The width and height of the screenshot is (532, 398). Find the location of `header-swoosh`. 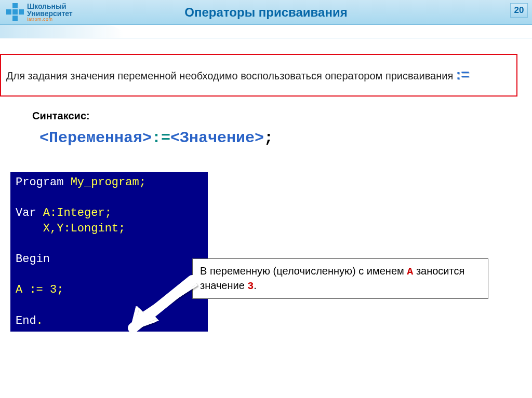

header-swoosh is located at coordinates (266, 32).